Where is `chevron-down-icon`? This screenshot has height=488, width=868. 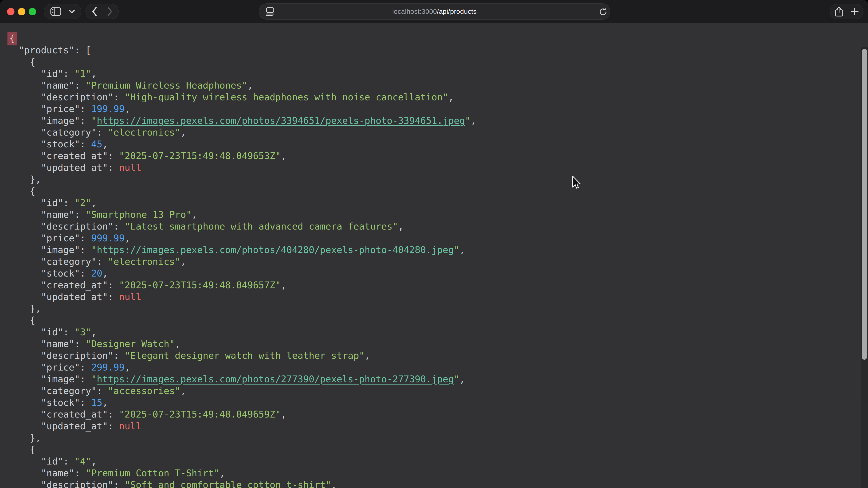
chevron-down-icon is located at coordinates (72, 11).